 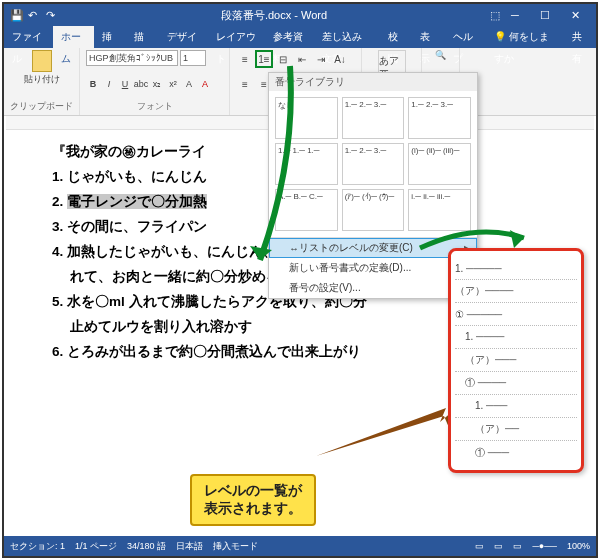 I want to click on ribbon-tabs: ファイル ホーム 挿入 描画 デザイン レイアウト 参考資料 差し込み文書 校閲…, so click(x=300, y=37).